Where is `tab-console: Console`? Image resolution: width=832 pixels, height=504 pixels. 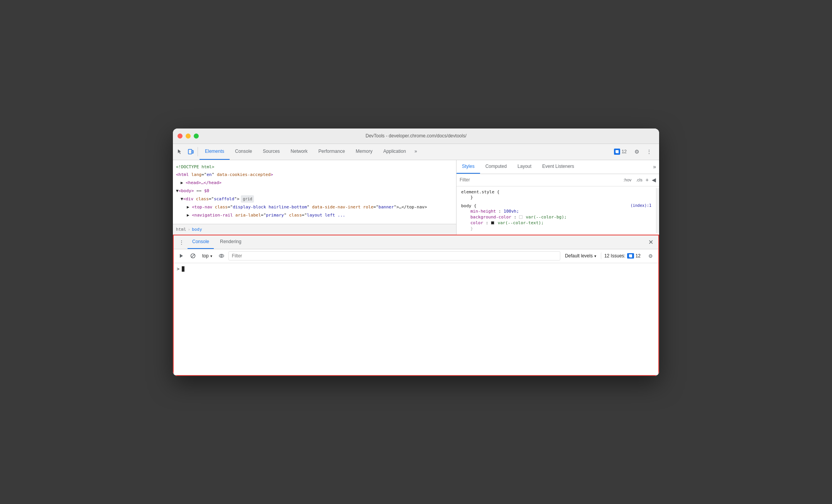
tab-console: Console is located at coordinates (244, 152).